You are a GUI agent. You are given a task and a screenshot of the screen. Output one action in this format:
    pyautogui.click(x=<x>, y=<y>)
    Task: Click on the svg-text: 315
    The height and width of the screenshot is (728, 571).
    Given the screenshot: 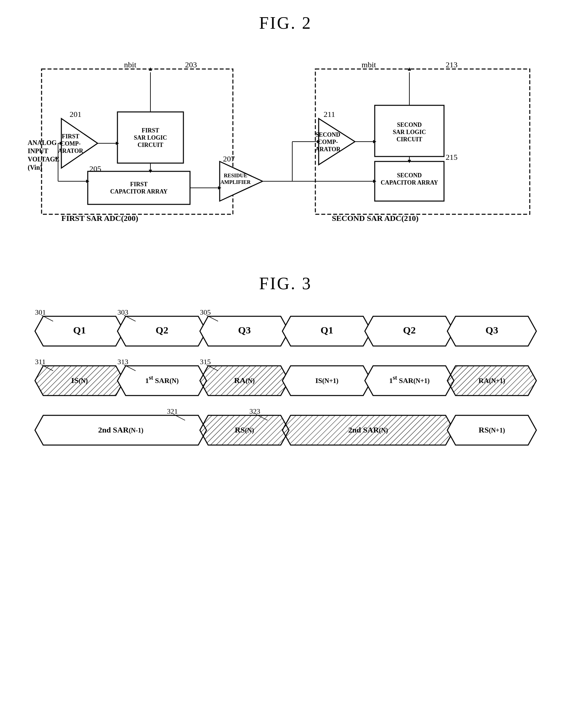 What is the action you would take?
    pyautogui.click(x=205, y=362)
    